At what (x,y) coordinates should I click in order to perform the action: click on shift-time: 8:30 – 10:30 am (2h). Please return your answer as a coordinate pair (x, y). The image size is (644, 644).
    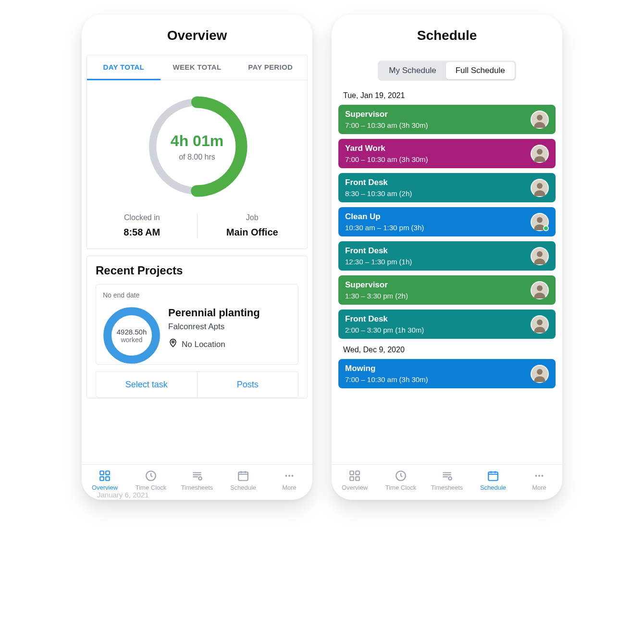
    Looking at the image, I should click on (379, 193).